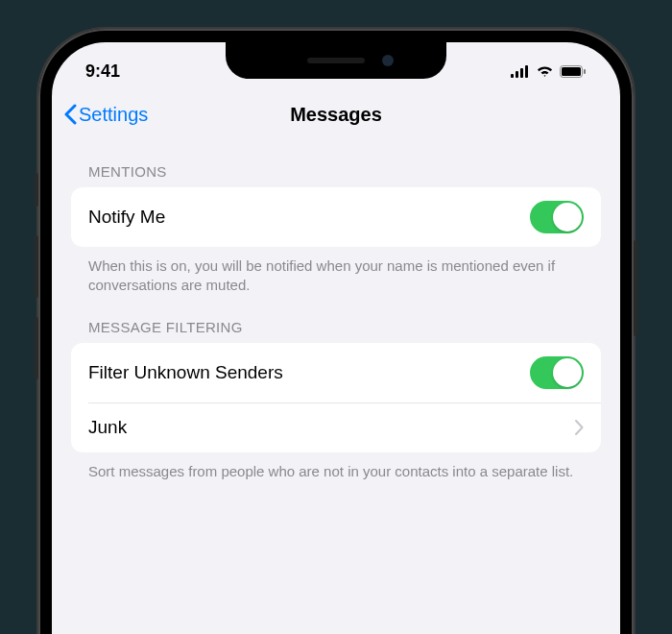 This screenshot has width=672, height=634. What do you see at coordinates (580, 427) in the screenshot?
I see `chevron-right-icon` at bounding box center [580, 427].